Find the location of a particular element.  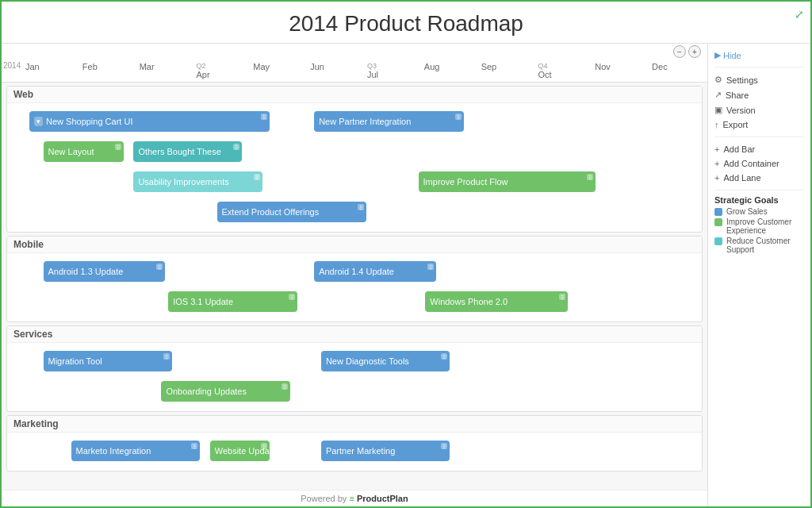

sidebar-item-label: Version is located at coordinates (741, 110).